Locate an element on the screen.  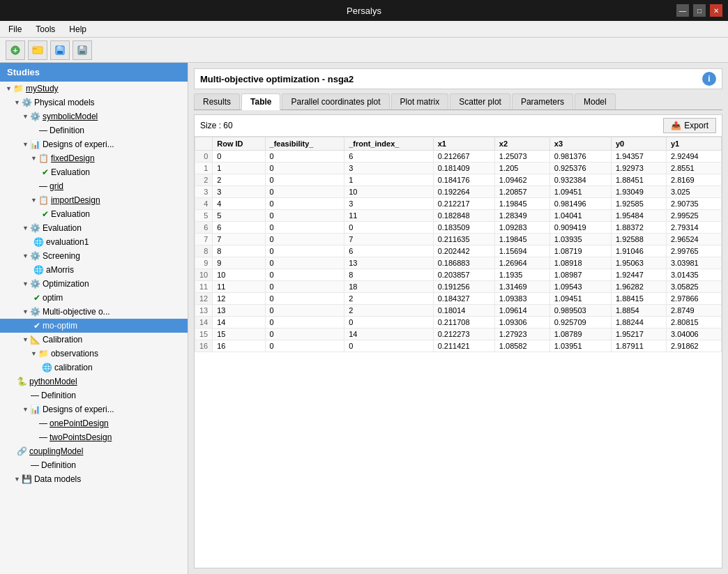
tree-item-grid: — grid is located at coordinates (93, 186).